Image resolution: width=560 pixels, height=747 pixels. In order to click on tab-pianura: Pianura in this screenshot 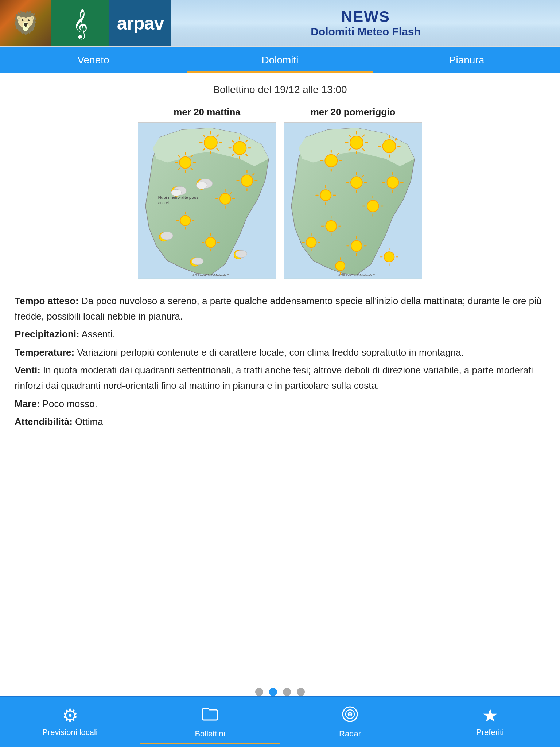, I will do `click(467, 60)`.